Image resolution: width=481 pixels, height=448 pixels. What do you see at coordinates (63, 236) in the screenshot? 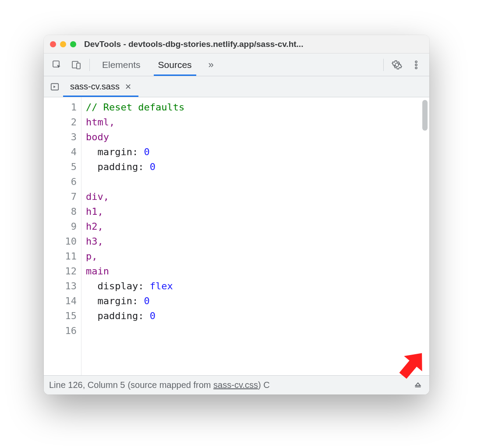
I see `line-gutter: 12345678910111213141516` at bounding box center [63, 236].